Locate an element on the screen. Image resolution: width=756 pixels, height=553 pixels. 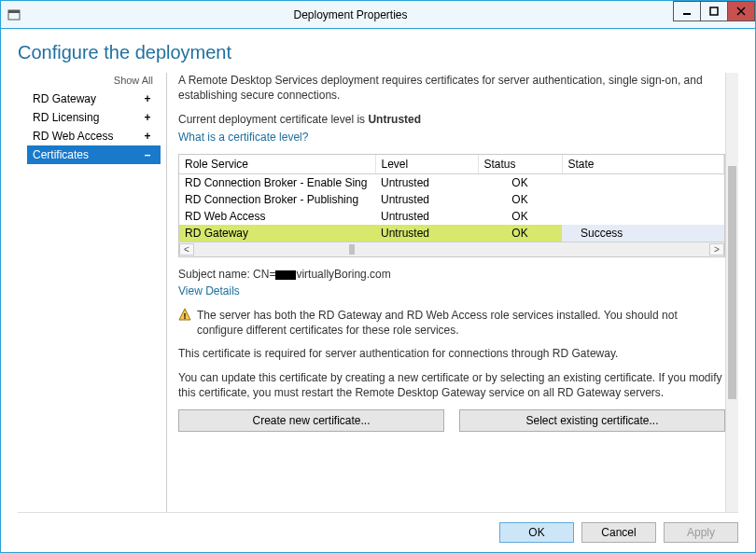
window-title: Deployment Properties is located at coordinates (351, 15).